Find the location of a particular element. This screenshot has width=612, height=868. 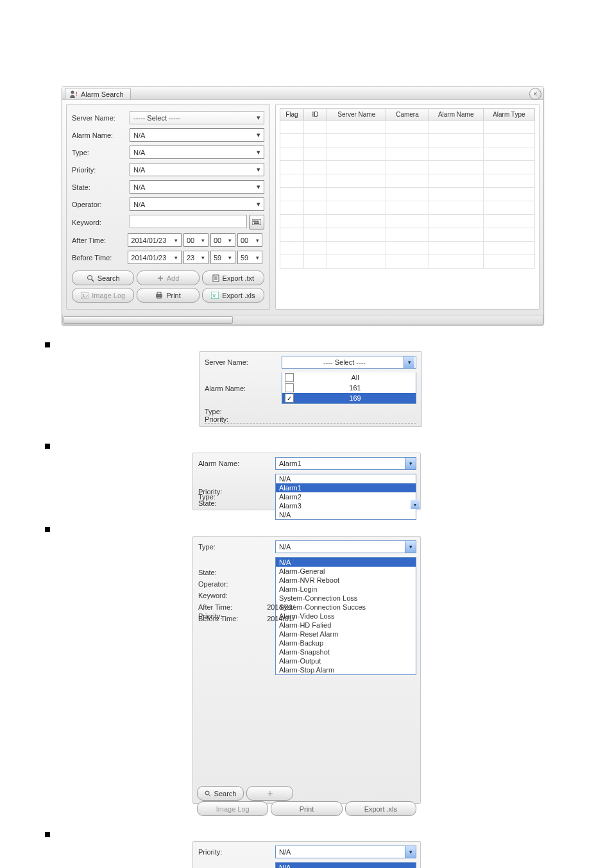

operator-select: N/A▾ is located at coordinates (197, 204).